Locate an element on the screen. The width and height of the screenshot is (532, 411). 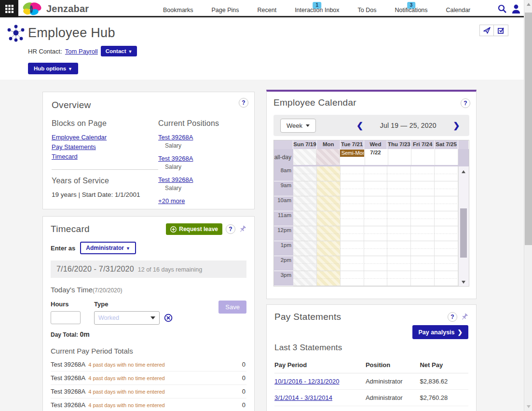
clear-type-icon is located at coordinates (168, 318).